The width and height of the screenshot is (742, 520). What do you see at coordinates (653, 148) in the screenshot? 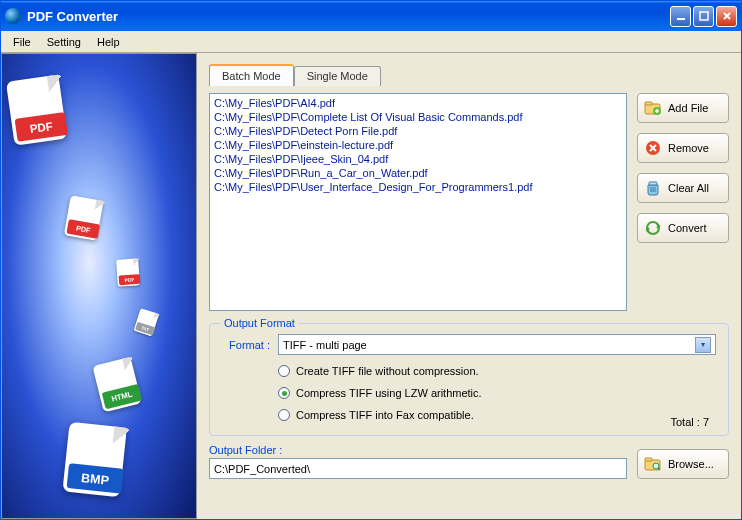
I see `remove-icon` at bounding box center [653, 148].